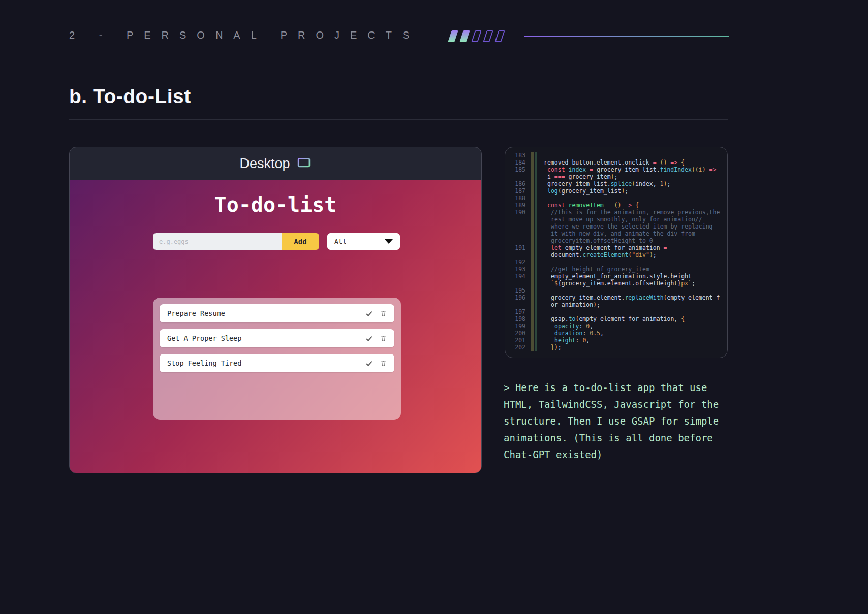 This screenshot has width=868, height=614. What do you see at coordinates (631, 173) in the screenshot?
I see `code-text: const index = grocery_item_list.findInde…` at bounding box center [631, 173].